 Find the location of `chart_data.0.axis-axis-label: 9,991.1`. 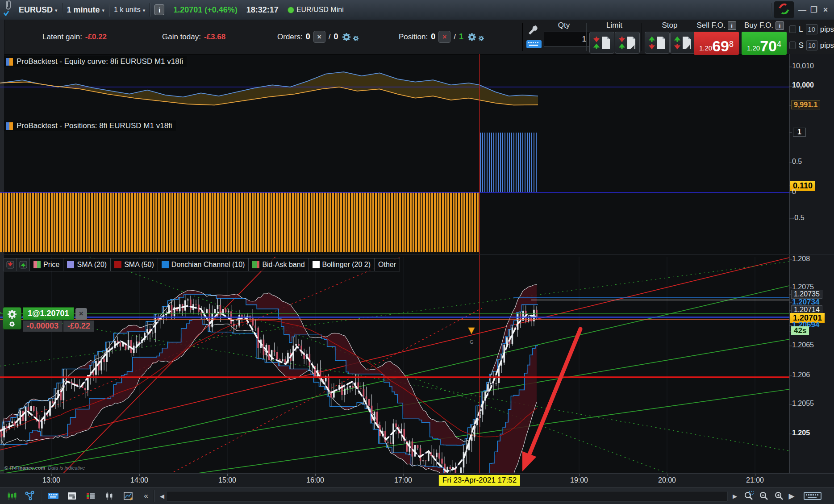

chart_data.0.axis-axis-label: 9,991.1 is located at coordinates (805, 105).